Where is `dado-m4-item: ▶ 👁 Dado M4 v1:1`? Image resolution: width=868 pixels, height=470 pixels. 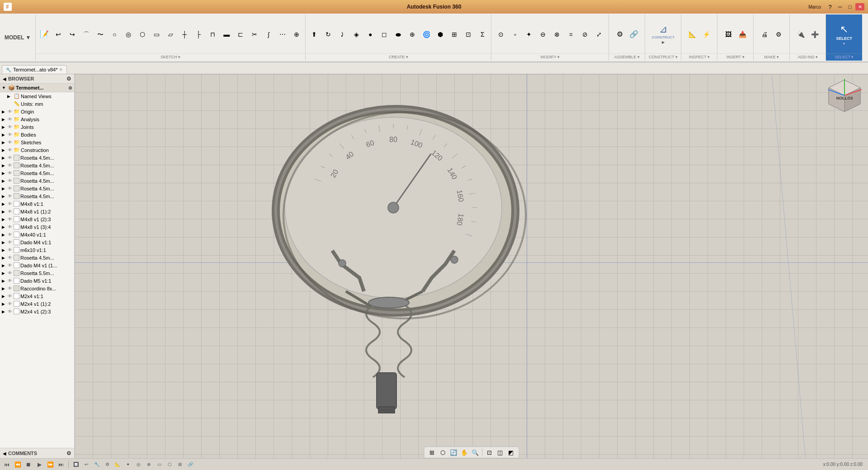 dado-m4-item: ▶ 👁 Dado M4 v1:1 is located at coordinates (37, 242).